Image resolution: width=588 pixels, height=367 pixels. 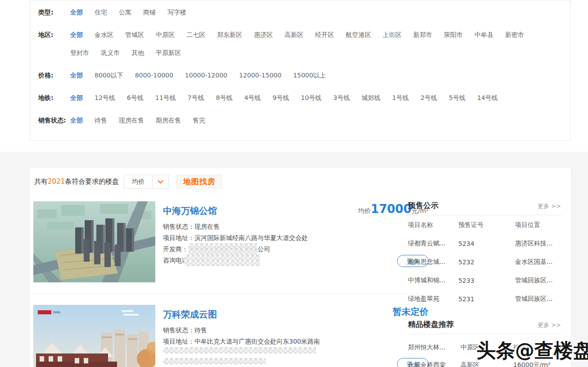 What do you see at coordinates (392, 35) in the screenshot?
I see `filter-option: 上街区` at bounding box center [392, 35].